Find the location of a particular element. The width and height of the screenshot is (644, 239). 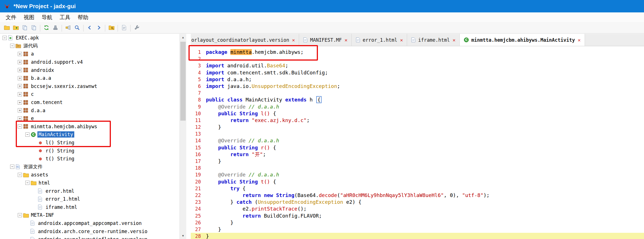

code-line: 13 is located at coordinates (418, 134).